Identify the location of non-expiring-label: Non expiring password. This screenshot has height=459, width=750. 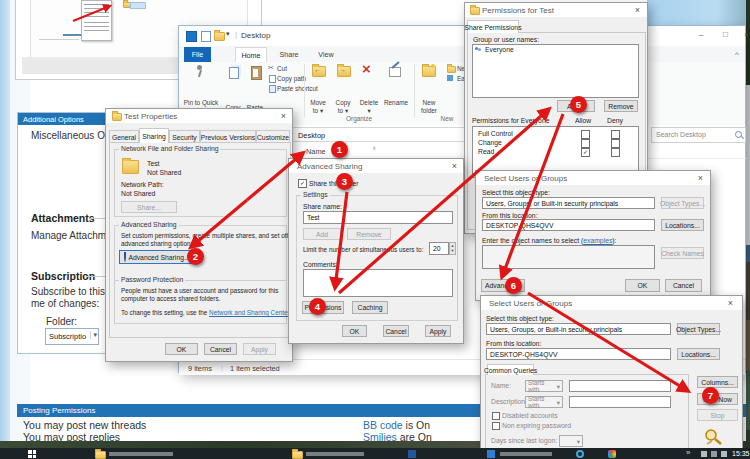
(536, 426).